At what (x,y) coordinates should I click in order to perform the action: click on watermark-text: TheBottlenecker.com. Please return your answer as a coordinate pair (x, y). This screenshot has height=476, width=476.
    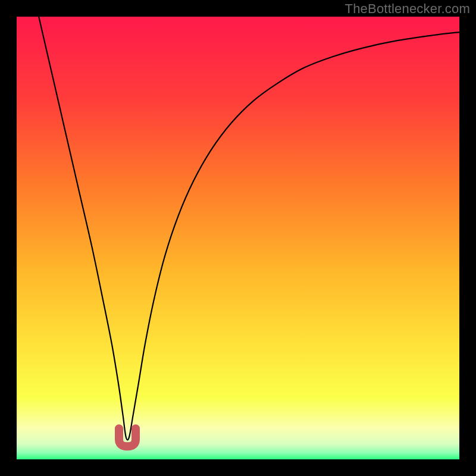
    Looking at the image, I should click on (408, 9).